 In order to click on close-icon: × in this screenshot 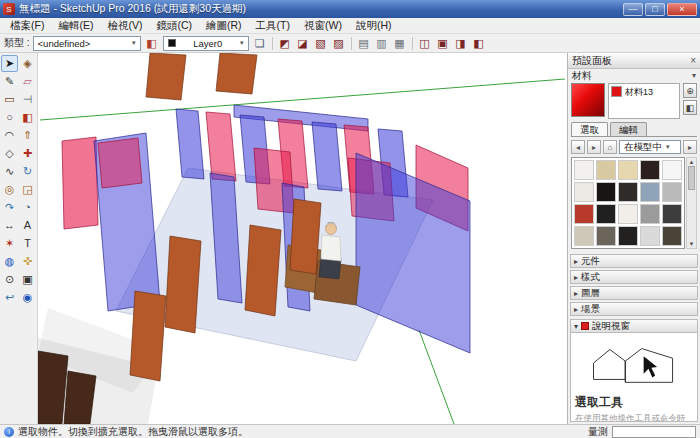, I will do `click(693, 60)`.